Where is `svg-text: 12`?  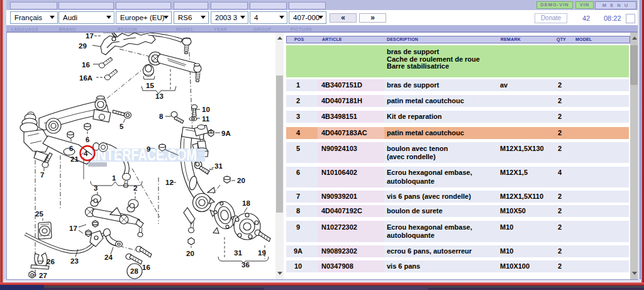 svg-text: 12 is located at coordinates (170, 182).